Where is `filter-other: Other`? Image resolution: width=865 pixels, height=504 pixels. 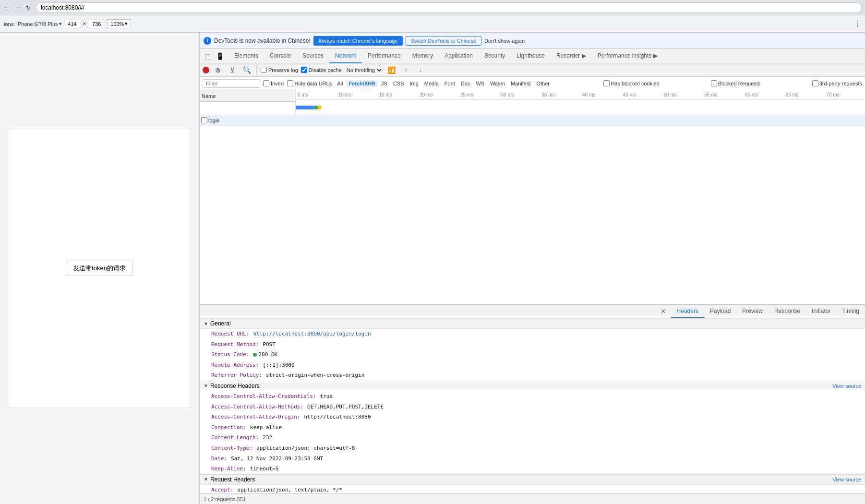 filter-other: Other is located at coordinates (543, 84).